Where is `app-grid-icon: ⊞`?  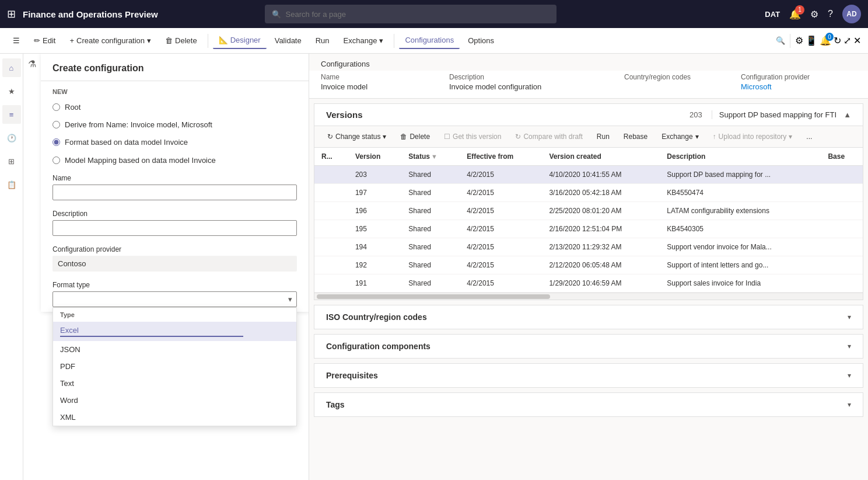 app-grid-icon: ⊞ is located at coordinates (12, 14).